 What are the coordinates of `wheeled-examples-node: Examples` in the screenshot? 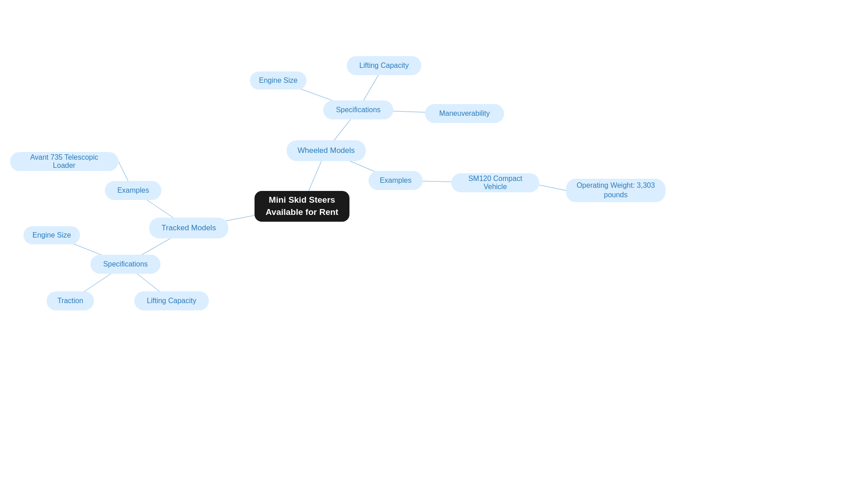 It's located at (396, 181).